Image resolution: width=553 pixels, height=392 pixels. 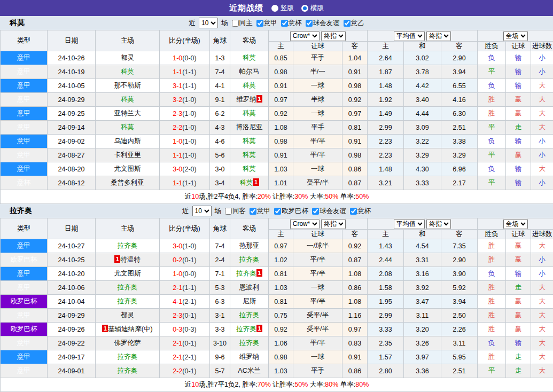 What do you see at coordinates (459, 274) in the screenshot?
I see `avg-away-cell: 3.90` at bounding box center [459, 274].